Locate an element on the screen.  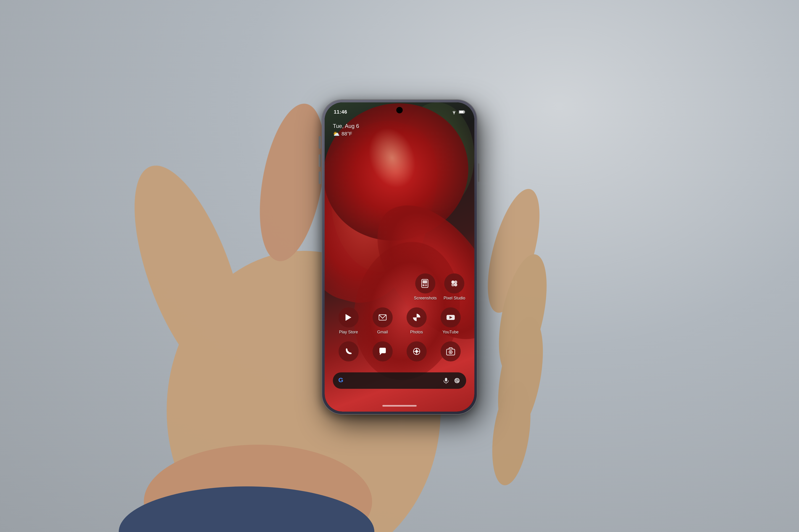
app-chrome is located at coordinates (417, 352).